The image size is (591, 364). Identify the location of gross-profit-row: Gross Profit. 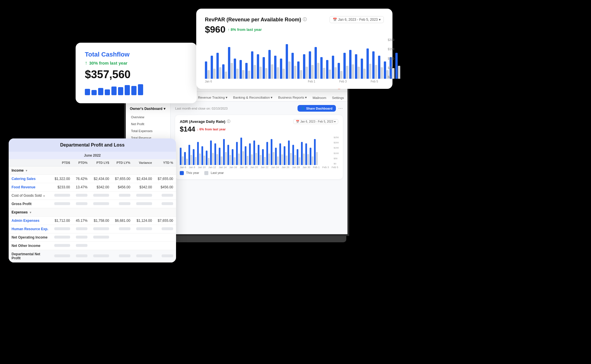
(92, 204).